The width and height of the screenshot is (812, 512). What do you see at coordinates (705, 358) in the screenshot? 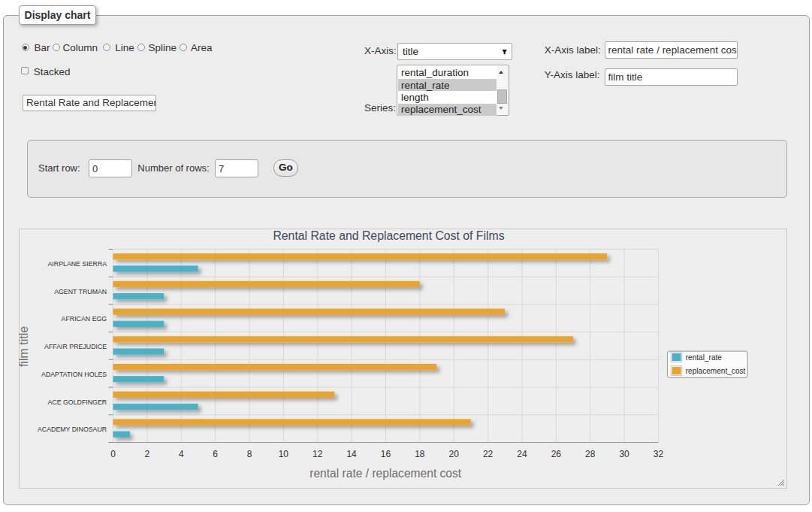
I see `svg-text: rental_rate` at bounding box center [705, 358].